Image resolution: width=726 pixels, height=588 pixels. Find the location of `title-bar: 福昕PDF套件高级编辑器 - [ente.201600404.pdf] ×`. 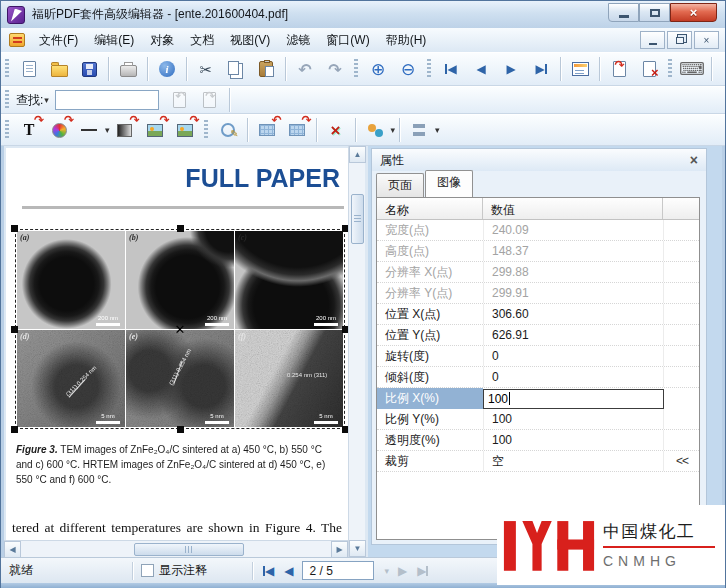

title-bar: 福昕PDF套件高级编辑器 - [ente.201600404.pdf] × is located at coordinates (363, 14).